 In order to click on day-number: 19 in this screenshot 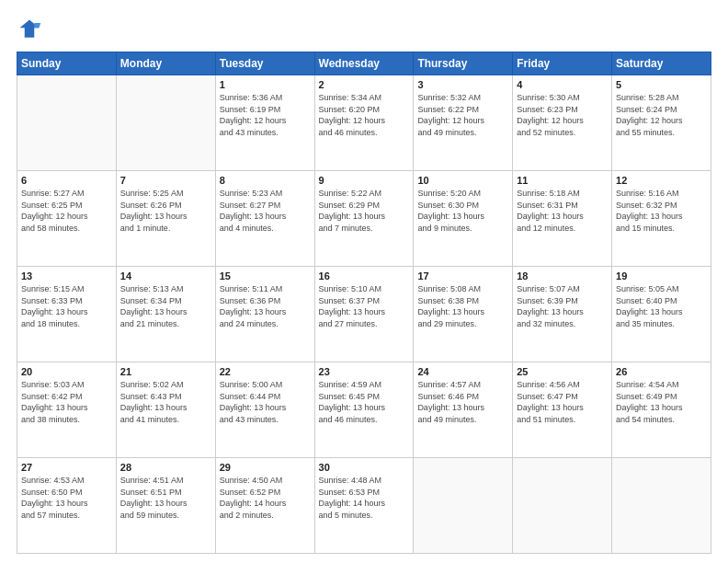, I will do `click(662, 276)`.